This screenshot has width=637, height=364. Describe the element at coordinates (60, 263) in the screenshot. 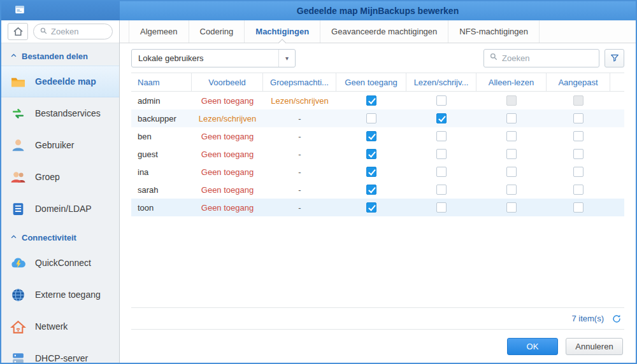

I see `sidebar-item-quickconnect: QuickConnect` at that location.